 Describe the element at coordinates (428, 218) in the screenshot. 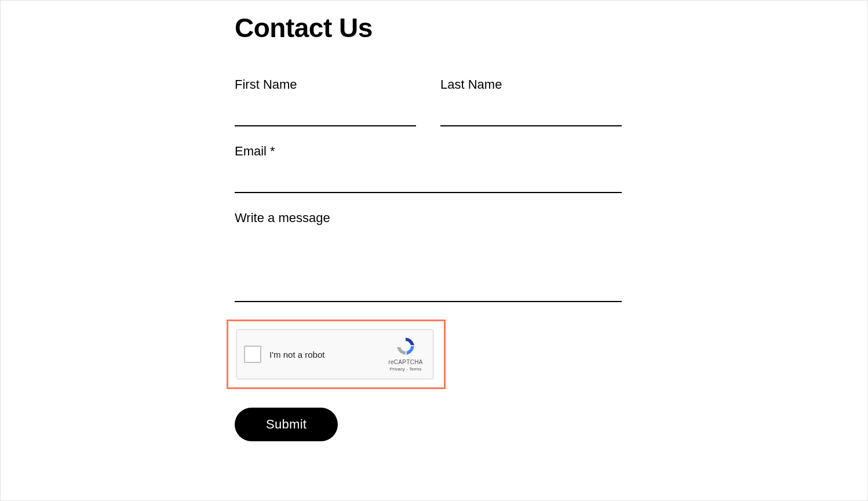

I see `message-label: Write a message` at that location.